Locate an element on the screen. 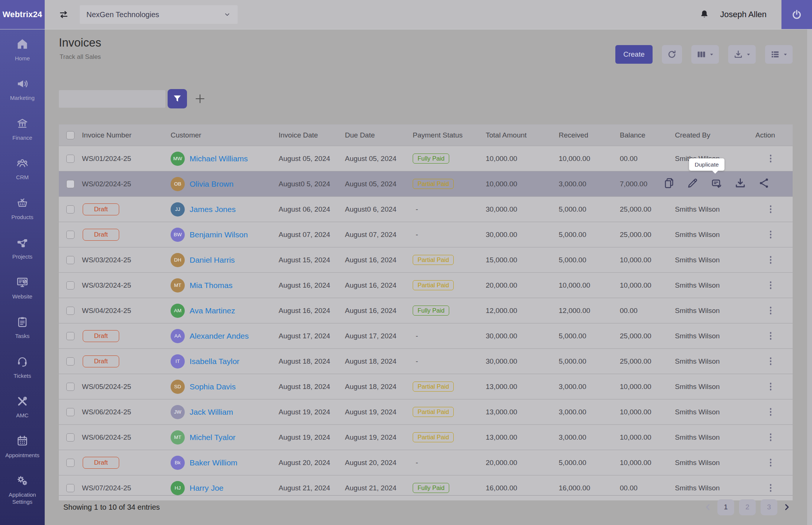 The height and width of the screenshot is (525, 812). sidebar-item-projects: Projects is located at coordinates (22, 249).